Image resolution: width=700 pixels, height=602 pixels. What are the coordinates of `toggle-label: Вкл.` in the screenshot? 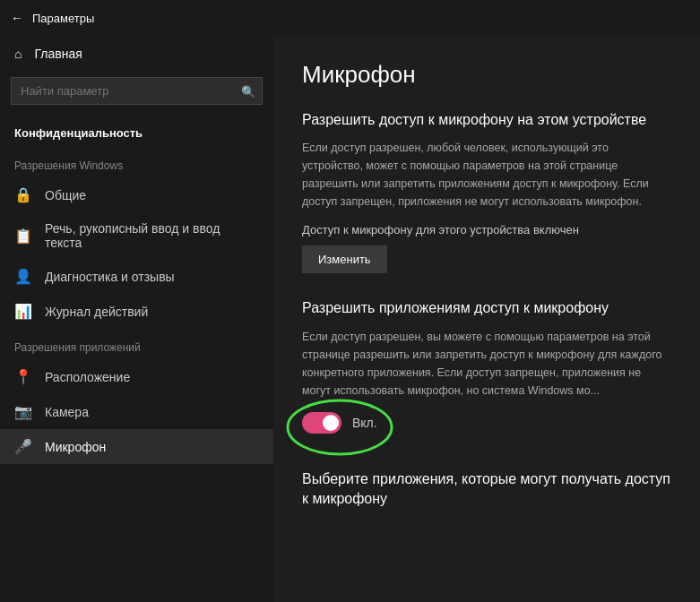 It's located at (365, 423).